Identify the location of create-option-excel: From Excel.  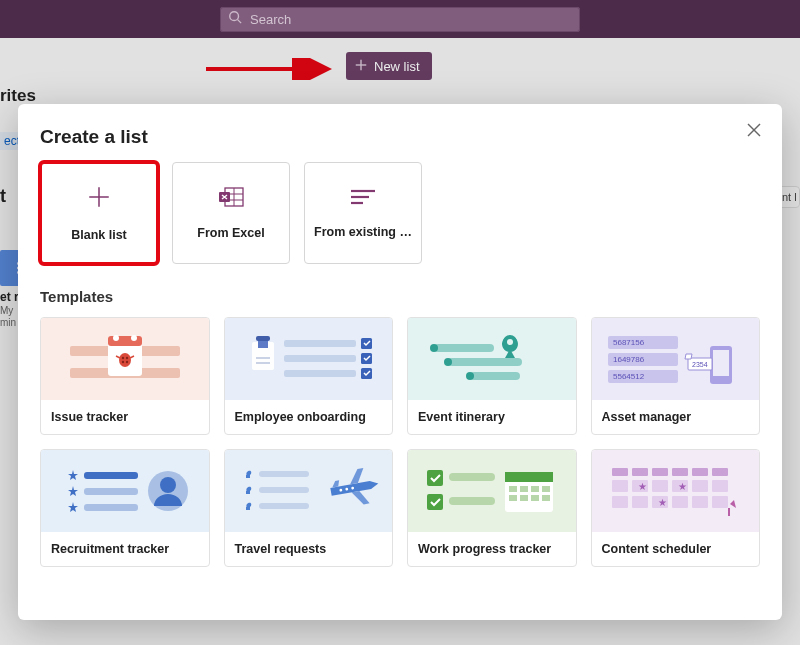
(231, 213).